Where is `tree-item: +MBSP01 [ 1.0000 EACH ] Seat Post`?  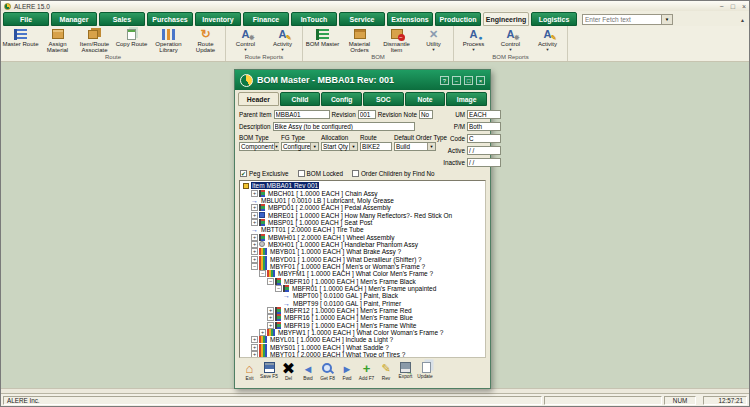 tree-item: +MBSP01 [ 1.0000 EACH ] Seat Post is located at coordinates (363, 222).